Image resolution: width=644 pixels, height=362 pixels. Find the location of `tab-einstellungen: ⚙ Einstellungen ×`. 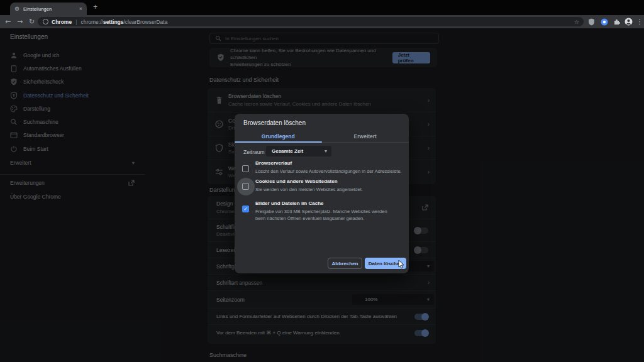

tab-einstellungen: ⚙ Einstellungen × is located at coordinates (48, 9).